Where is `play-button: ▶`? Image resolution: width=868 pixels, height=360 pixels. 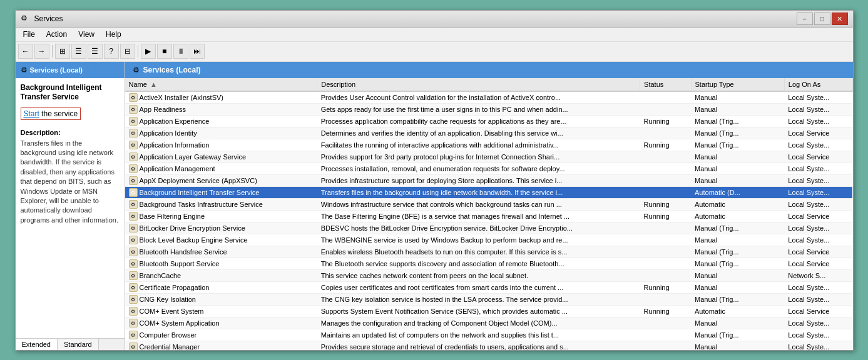 play-button: ▶ is located at coordinates (148, 51).